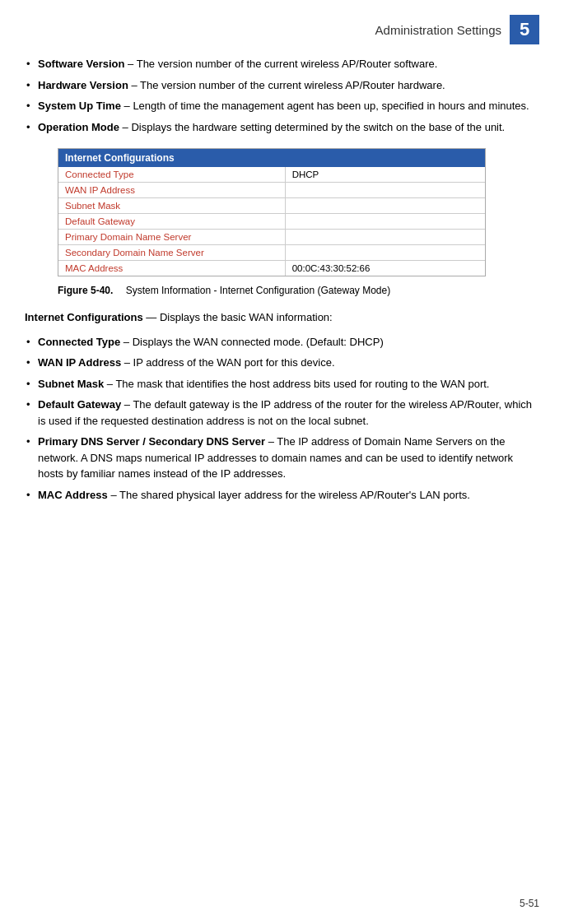 The image size is (564, 924). I want to click on label-primary-dns: Primary Domain Name Server, so click(171, 237).